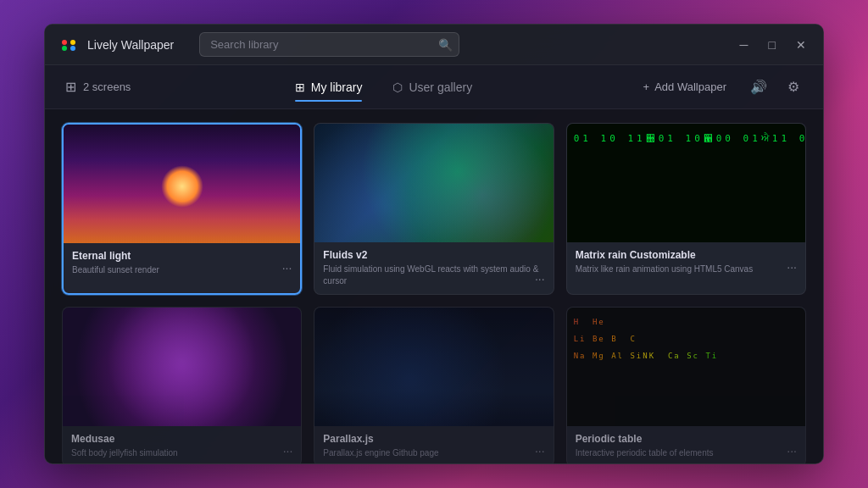  What do you see at coordinates (434, 208) in the screenshot?
I see `wallpaper-card-fluids-v2: Fluids v2 Fluid simulation using WebGL r…` at bounding box center [434, 208].